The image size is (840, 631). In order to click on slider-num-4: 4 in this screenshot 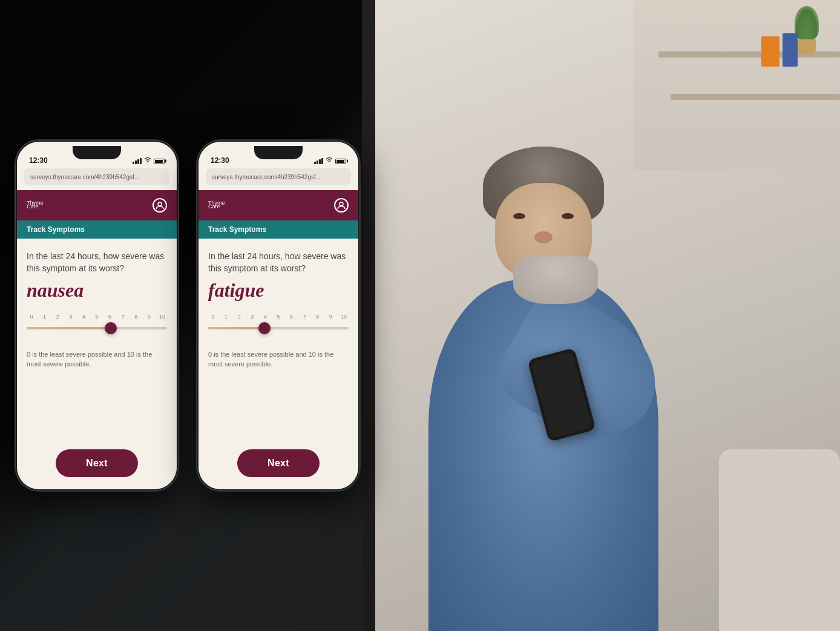, I will do `click(84, 317)`.